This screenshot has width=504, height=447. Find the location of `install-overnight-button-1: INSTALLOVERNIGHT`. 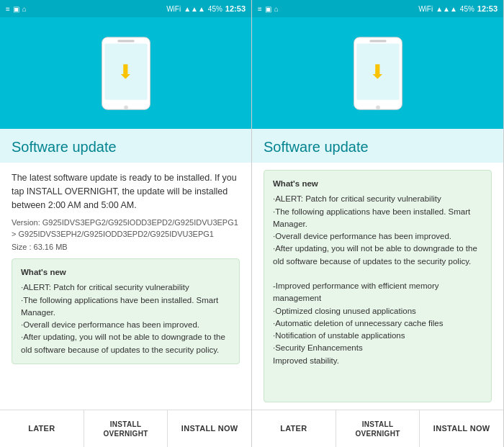

install-overnight-button-1: INSTALLOVERNIGHT is located at coordinates (127, 429).